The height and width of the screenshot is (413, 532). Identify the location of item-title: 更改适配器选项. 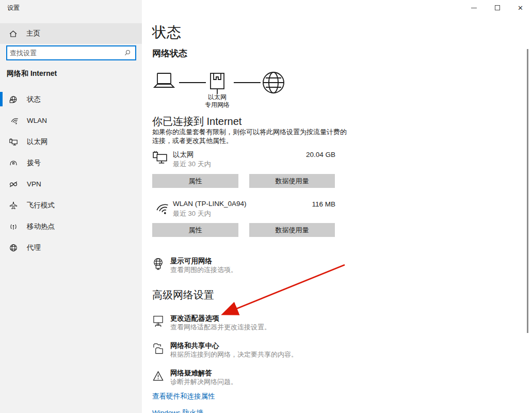
(195, 319).